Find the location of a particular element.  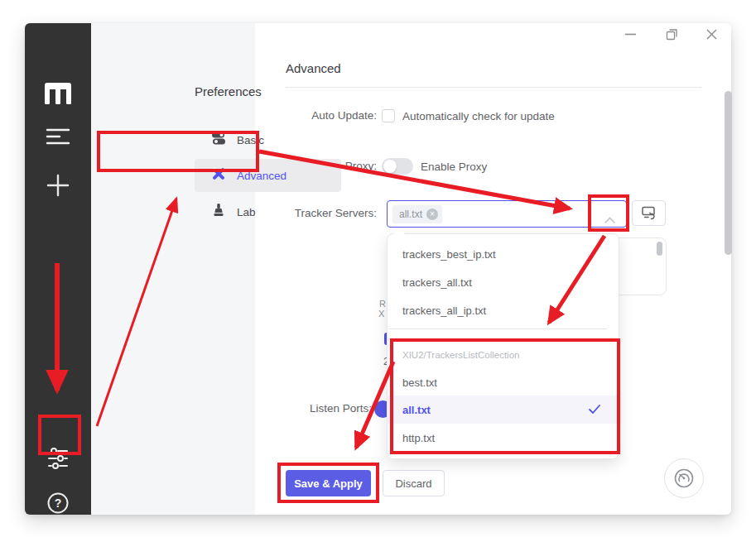

nav-item-basic-label: Basic is located at coordinates (250, 141).